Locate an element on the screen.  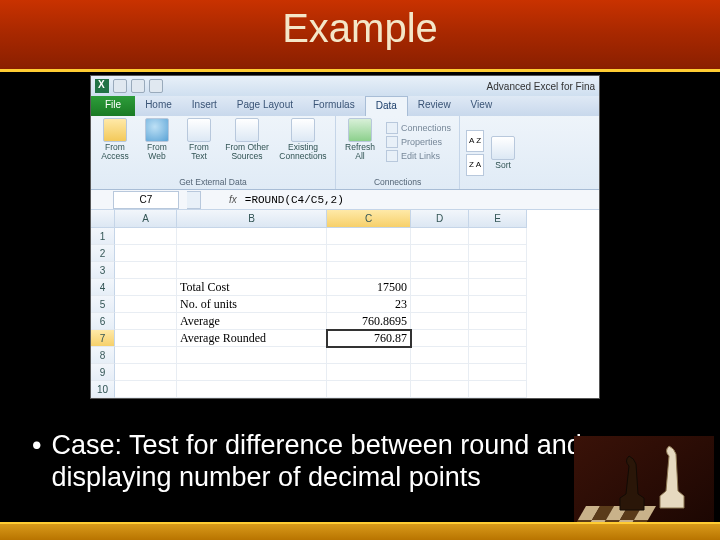
row-header: 8 is located at coordinates (103, 356).